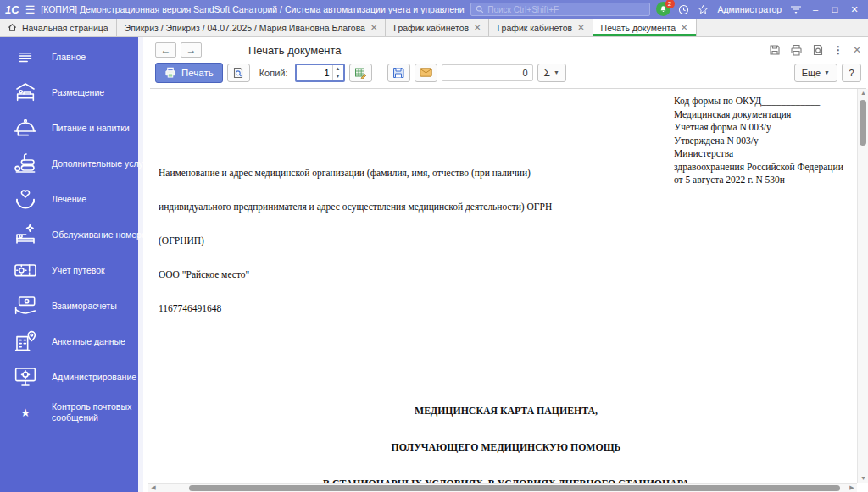 The height and width of the screenshot is (492, 868). What do you see at coordinates (857, 50) in the screenshot?
I see `close-pane-icon: ✕` at bounding box center [857, 50].